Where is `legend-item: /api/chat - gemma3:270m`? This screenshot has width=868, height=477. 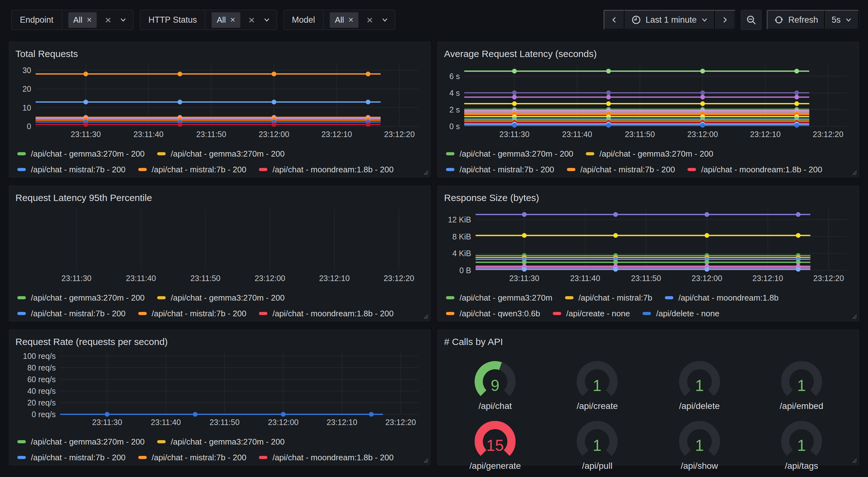
legend-item: /api/chat - gemma3:270m is located at coordinates (499, 298).